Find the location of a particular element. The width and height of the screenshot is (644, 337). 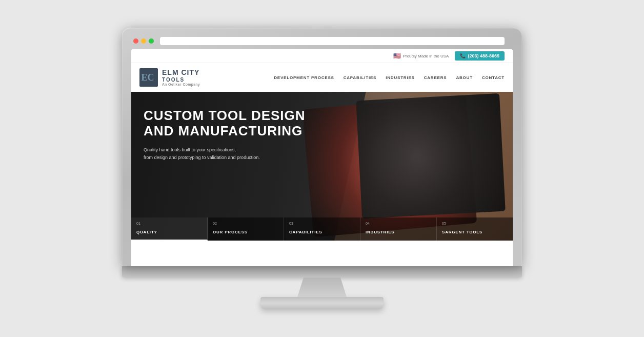

hero-content: CUSTOM TOOL DESIGN AND MANUFACTURING Qua… is located at coordinates (236, 132).